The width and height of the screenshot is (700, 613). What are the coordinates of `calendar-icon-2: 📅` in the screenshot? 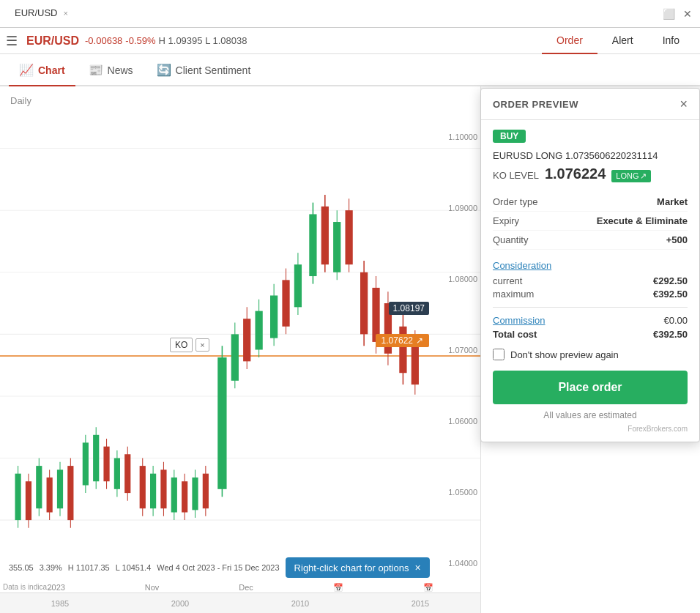 It's located at (428, 587).